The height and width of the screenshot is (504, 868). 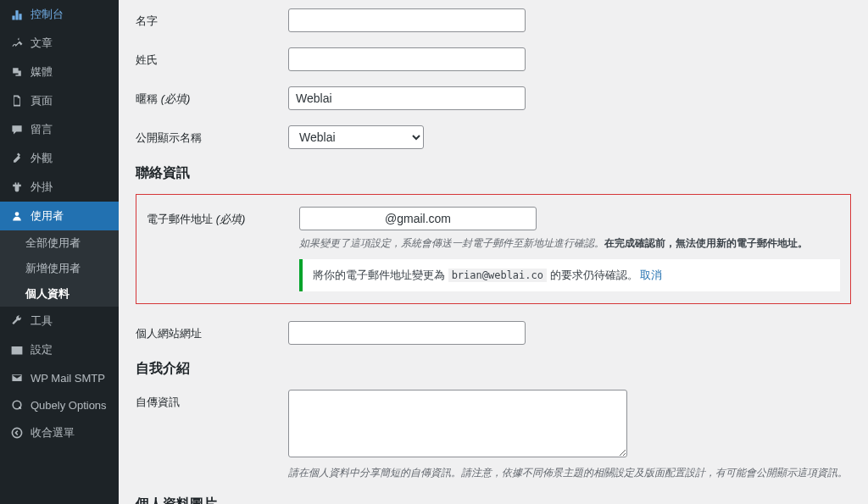 I want to click on menu-label: 外觀, so click(x=42, y=158).